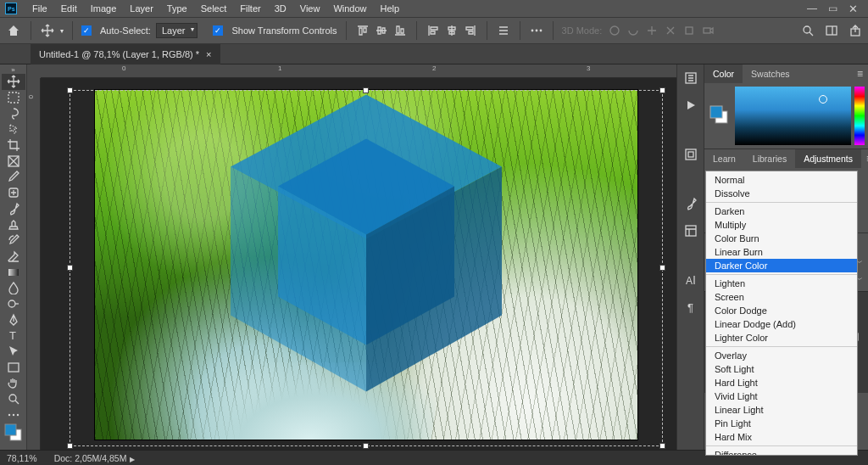 This screenshot has width=868, height=465. I want to click on menu-3d: 3D, so click(281, 8).